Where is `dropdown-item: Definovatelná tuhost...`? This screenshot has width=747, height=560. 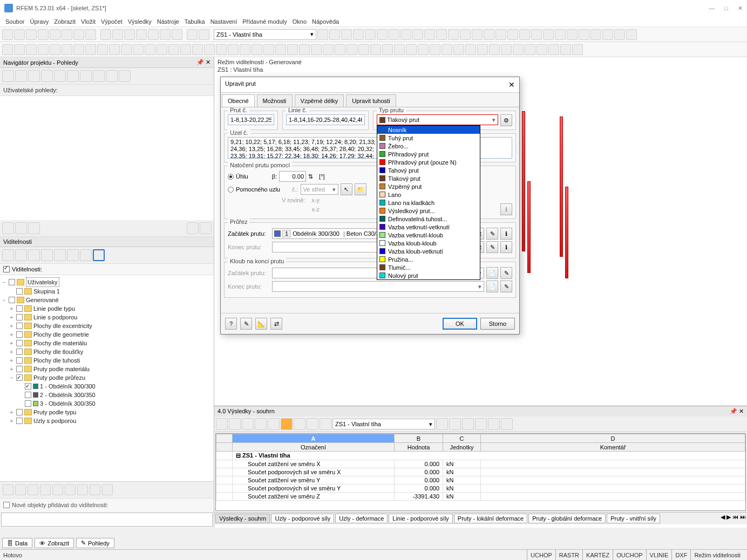 dropdown-item: Definovatelná tuhost... is located at coordinates (429, 219).